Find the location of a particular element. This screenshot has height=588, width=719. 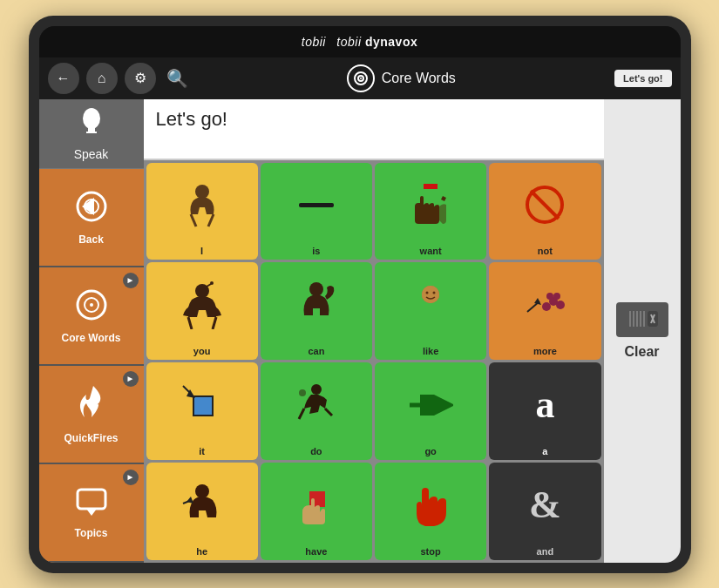

search-icon: 🔍 is located at coordinates (178, 78).